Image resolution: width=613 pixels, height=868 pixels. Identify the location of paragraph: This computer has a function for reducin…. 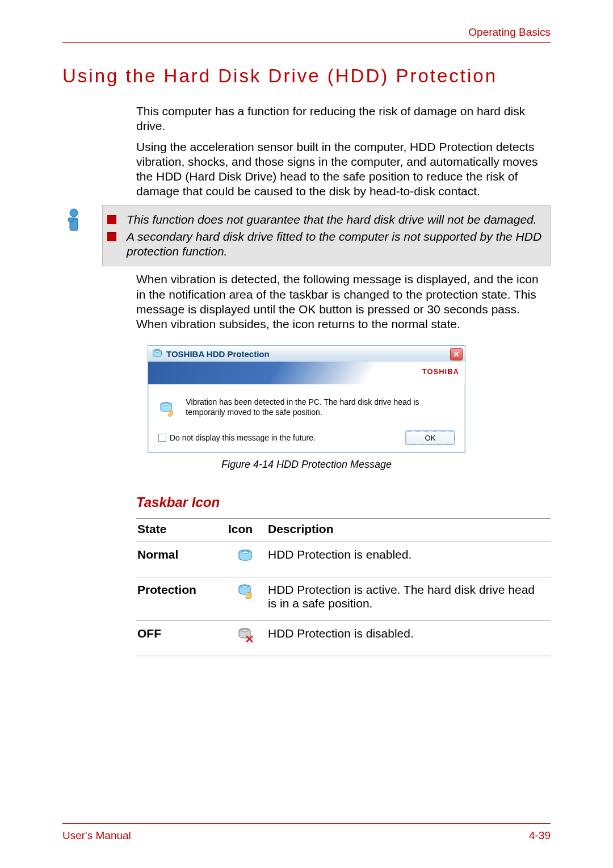
(343, 119).